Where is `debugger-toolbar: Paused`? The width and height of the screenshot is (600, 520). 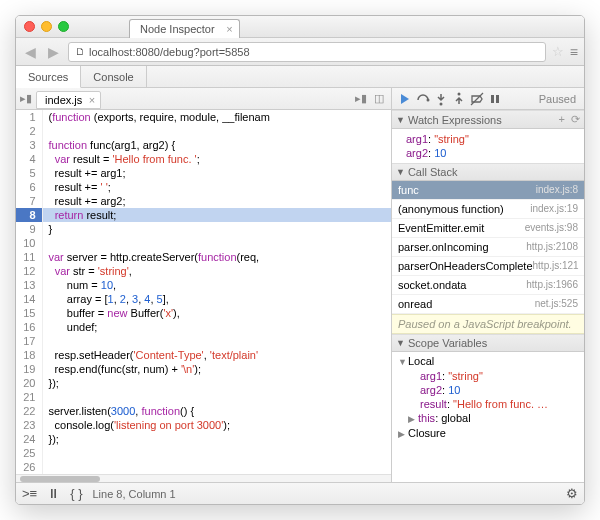
debugger-toolbar: Paused is located at coordinates (488, 99).